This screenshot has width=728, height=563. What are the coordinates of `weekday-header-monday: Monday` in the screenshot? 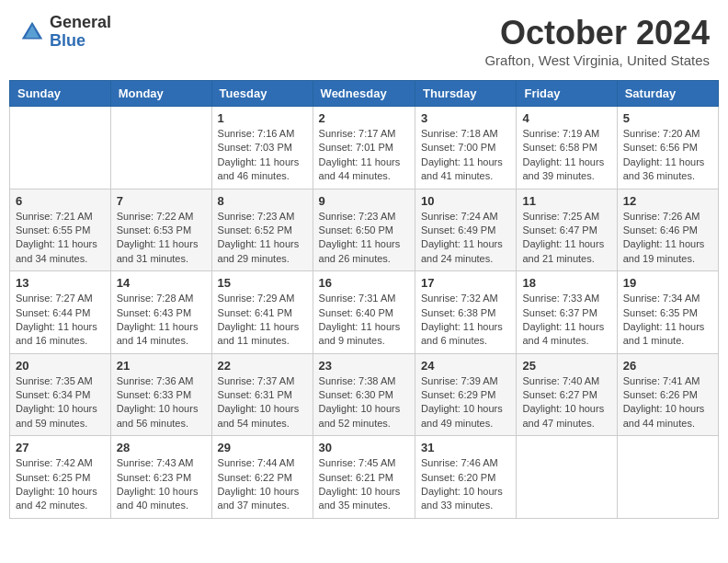 It's located at (161, 94).